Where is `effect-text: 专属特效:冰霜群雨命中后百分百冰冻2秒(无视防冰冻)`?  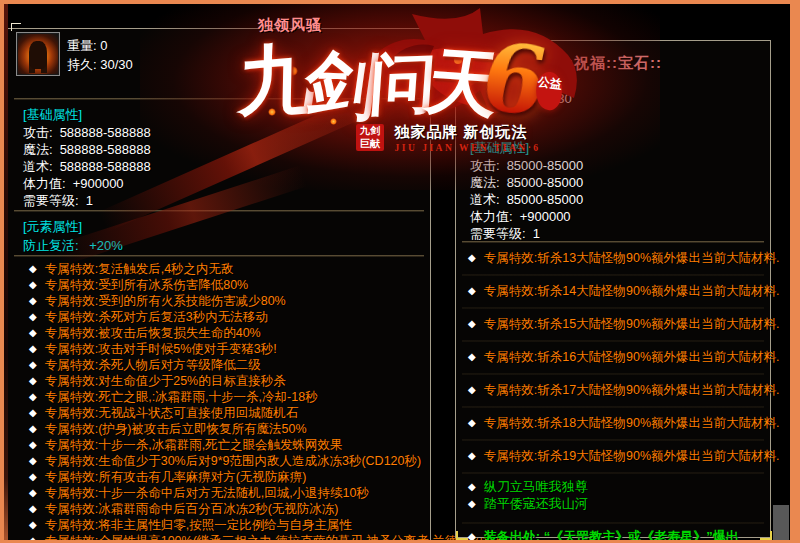
effect-text: 专属特效:冰霜群雨命中后百分百冰冻2秒(无视防冰冻) is located at coordinates (192, 509).